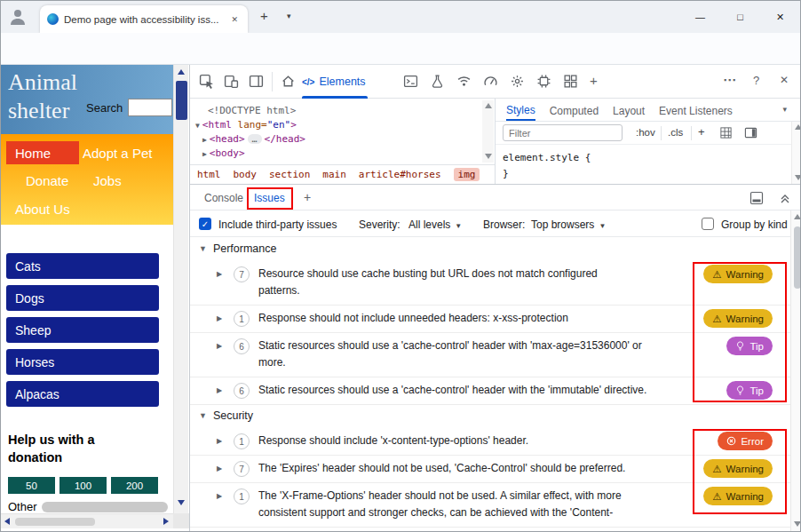 Image resolution: width=801 pixels, height=532 pixels. What do you see at coordinates (43, 210) in the screenshot?
I see `nav-link-about: About Us` at bounding box center [43, 210].